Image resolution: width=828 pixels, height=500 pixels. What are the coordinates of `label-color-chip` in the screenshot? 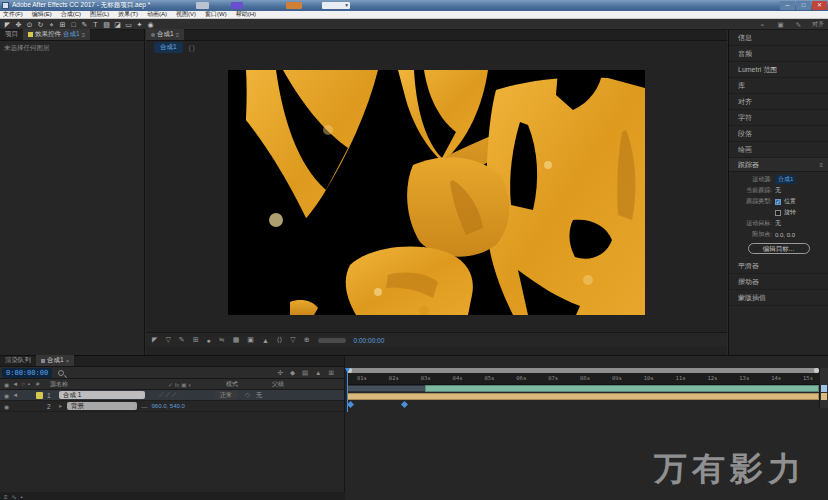 It's located at (40, 396).